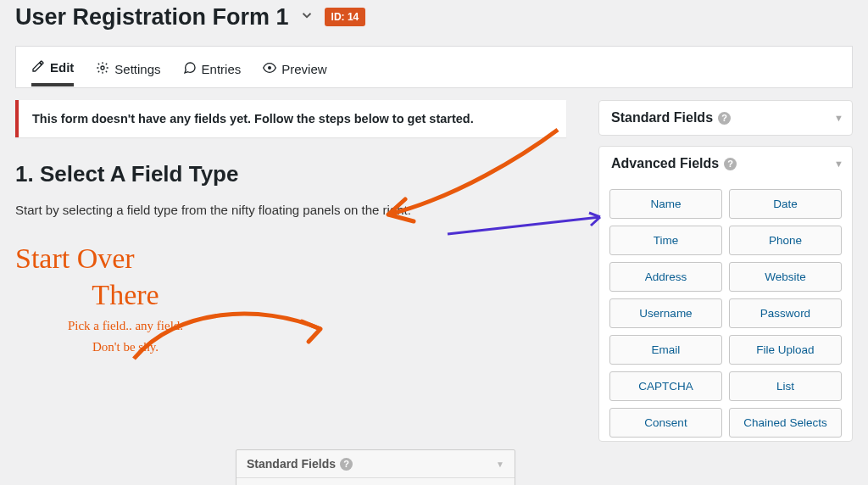 Image resolution: width=868 pixels, height=485 pixels. I want to click on form-toolbar: Edit Settings Entries Preview, so click(434, 67).